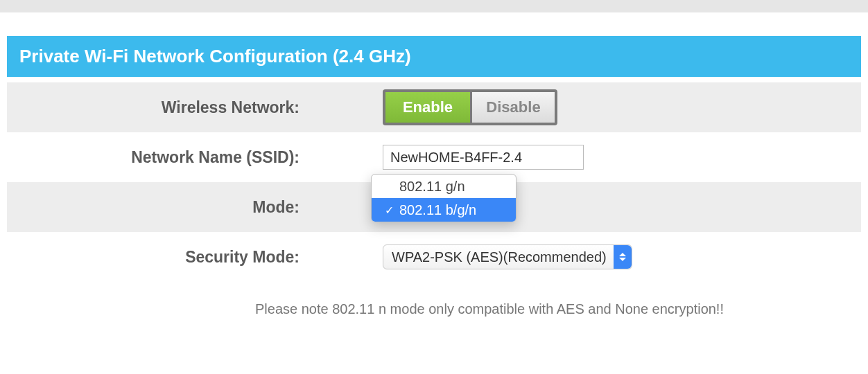  What do you see at coordinates (437, 211) in the screenshot?
I see `mode-option-label: 802.11 b/g/n` at bounding box center [437, 211].